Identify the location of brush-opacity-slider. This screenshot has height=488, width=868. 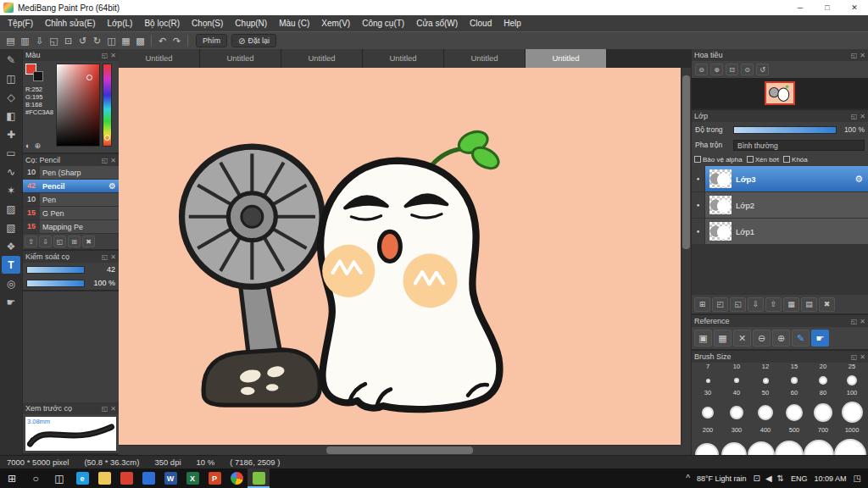
(56, 283).